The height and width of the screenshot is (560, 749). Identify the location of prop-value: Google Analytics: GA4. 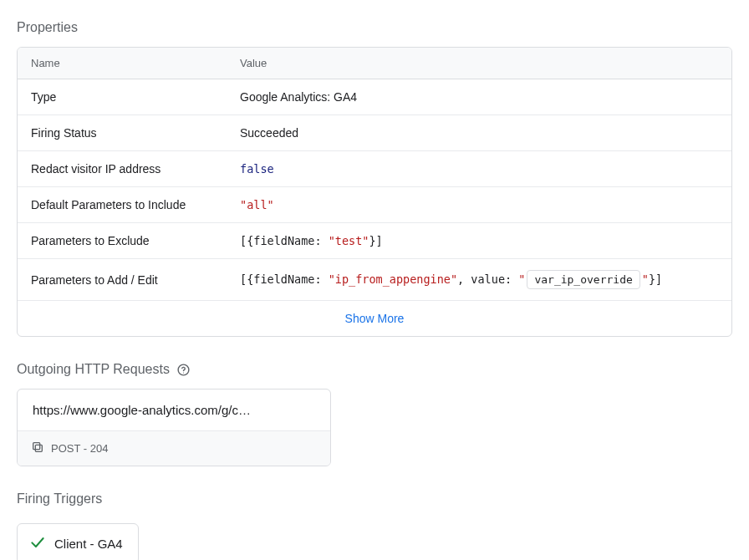
(479, 97).